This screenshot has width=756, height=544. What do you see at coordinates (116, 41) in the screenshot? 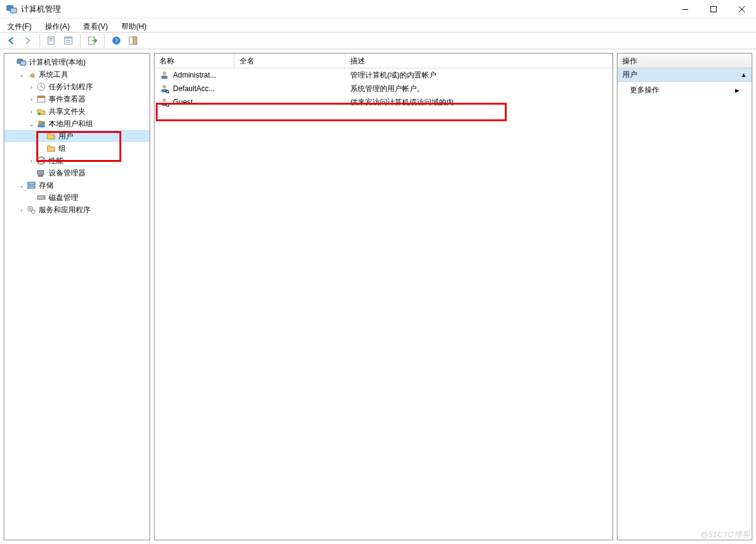
I see `help-button: ?` at bounding box center [116, 41].